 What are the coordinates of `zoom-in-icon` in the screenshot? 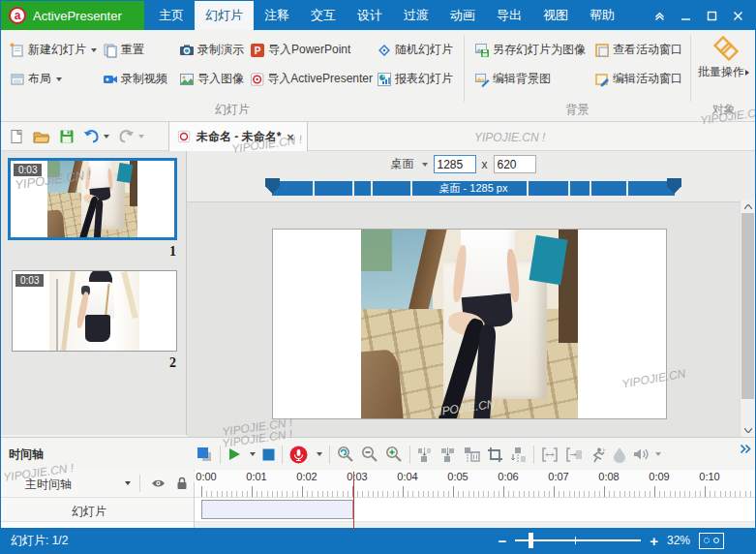 It's located at (394, 454).